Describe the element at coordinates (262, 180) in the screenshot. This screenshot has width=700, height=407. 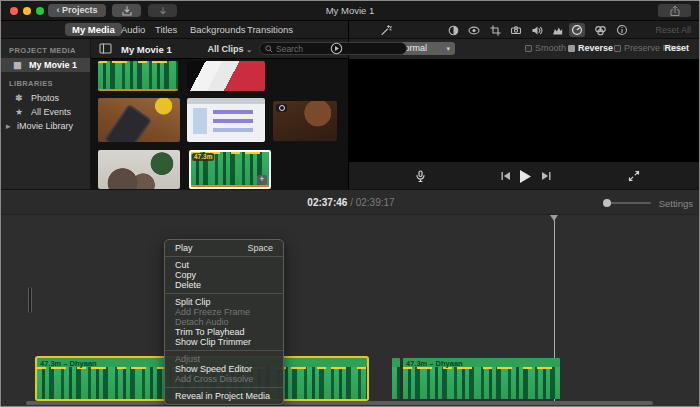
I see `add-to-timeline-button: +` at that location.